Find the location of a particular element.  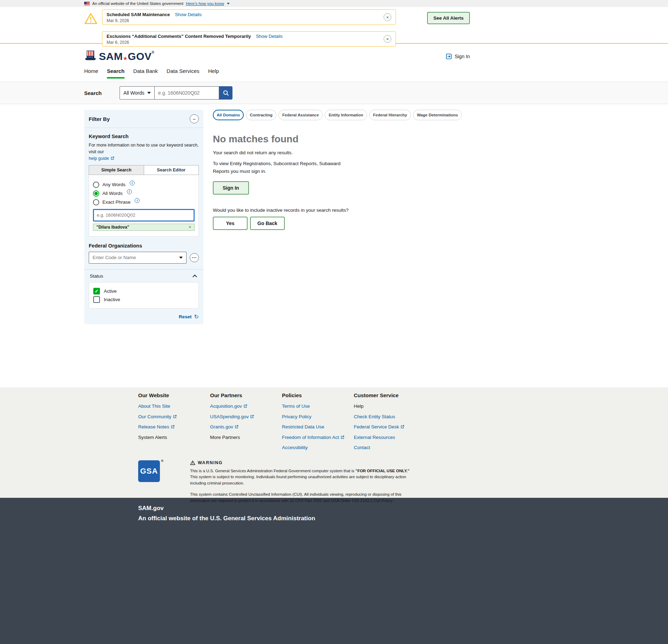

search-mode-select: All Words is located at coordinates (137, 93).